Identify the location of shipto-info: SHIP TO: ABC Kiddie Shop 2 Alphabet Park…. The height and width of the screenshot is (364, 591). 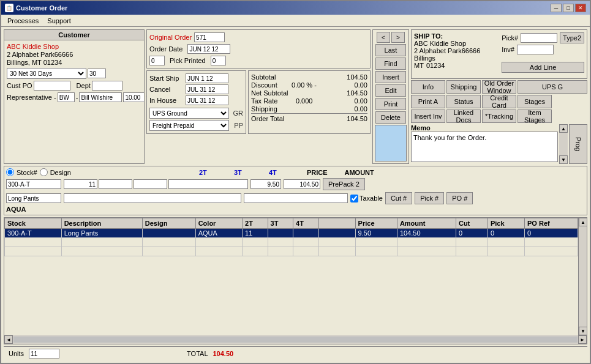
(447, 53).